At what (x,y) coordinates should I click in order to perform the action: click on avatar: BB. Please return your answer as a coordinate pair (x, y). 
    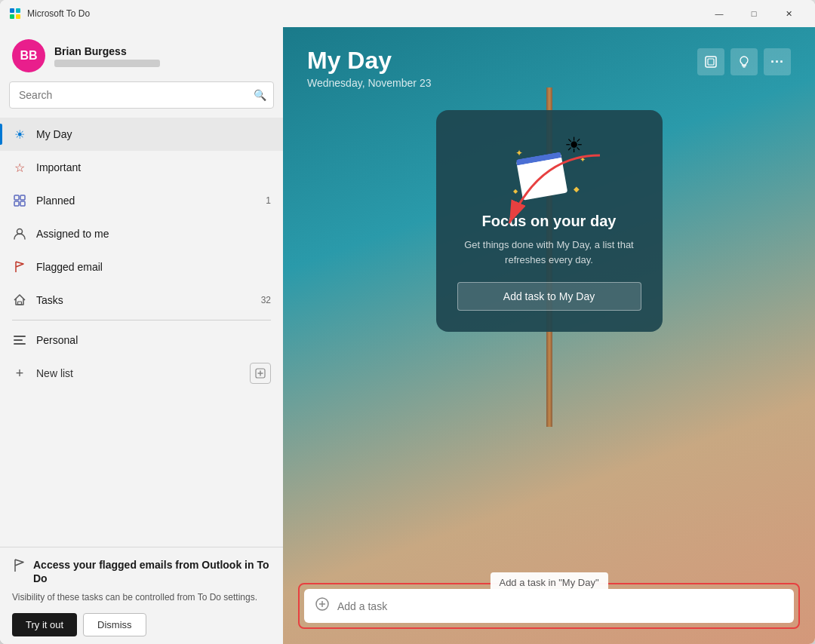
    Looking at the image, I should click on (29, 56).